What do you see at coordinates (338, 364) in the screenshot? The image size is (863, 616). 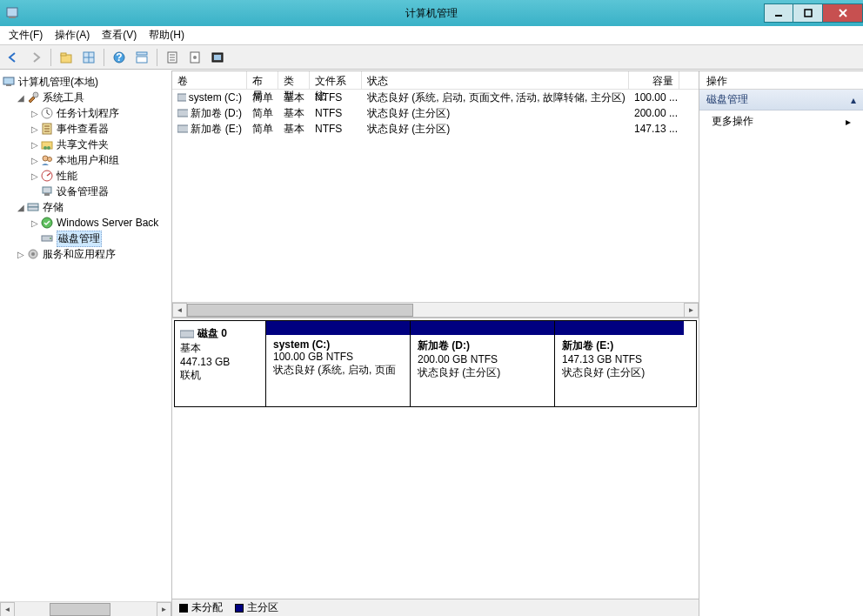 I see `partition: system (C:)100.00 GB NTFS状态良好 (系统, 启动, 页…` at bounding box center [338, 364].